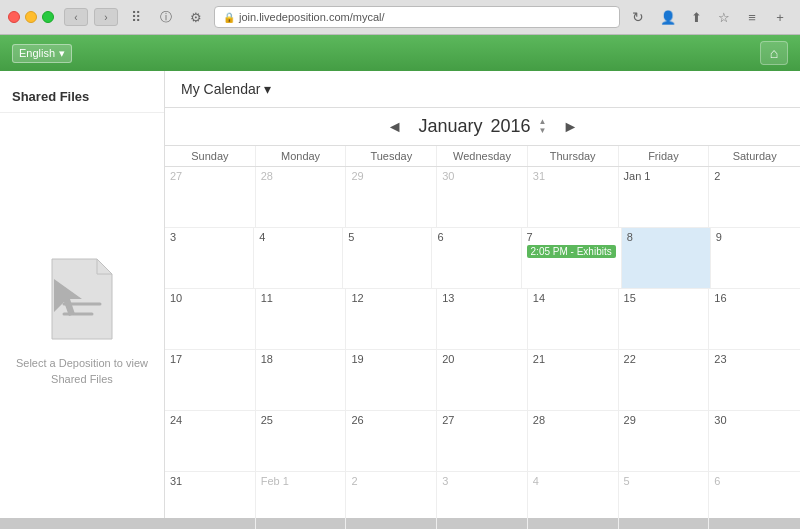  What do you see at coordinates (76, 17) in the screenshot?
I see `back-button: ‹` at bounding box center [76, 17].